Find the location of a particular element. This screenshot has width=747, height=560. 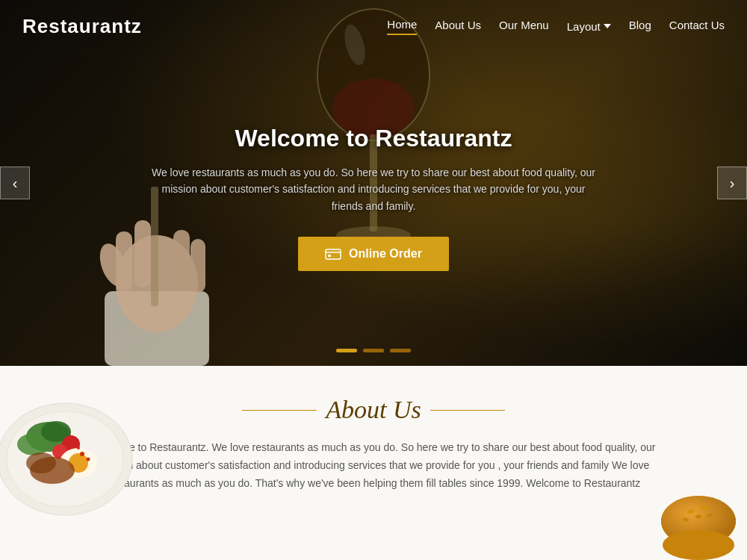

slider-dots is located at coordinates (374, 351).